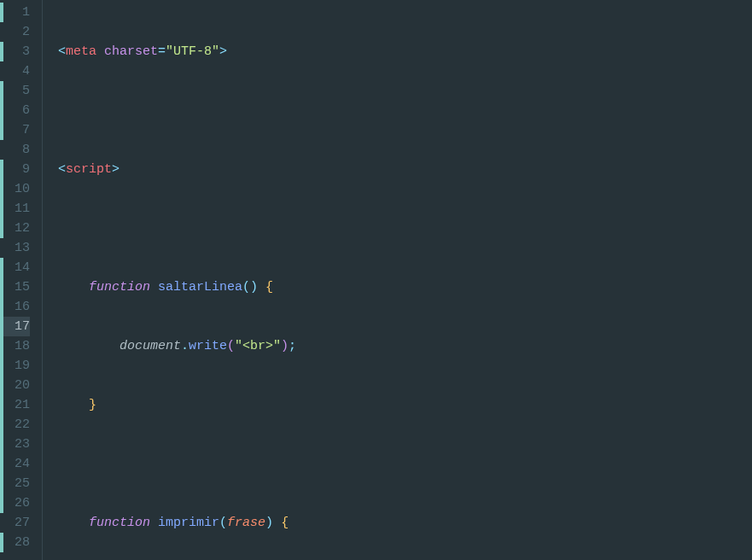  What do you see at coordinates (405, 522) in the screenshot?
I see `code-line: function imprimir(frase) {` at bounding box center [405, 522].